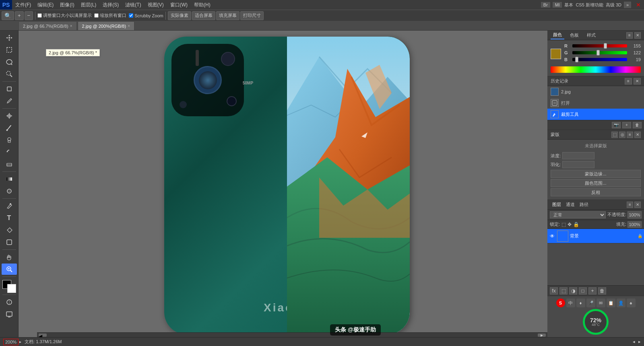  What do you see at coordinates (616, 125) in the screenshot?
I see `history-snapshot-btn: 📷` at bounding box center [616, 125].